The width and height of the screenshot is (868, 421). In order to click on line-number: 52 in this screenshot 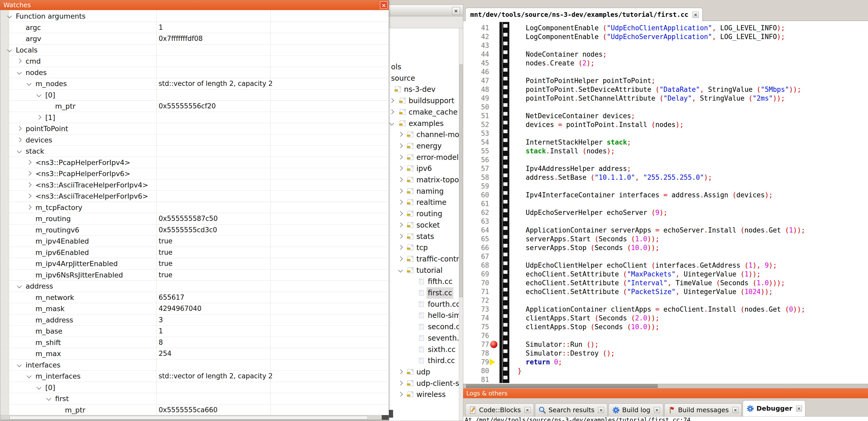, I will do `click(476, 125)`.